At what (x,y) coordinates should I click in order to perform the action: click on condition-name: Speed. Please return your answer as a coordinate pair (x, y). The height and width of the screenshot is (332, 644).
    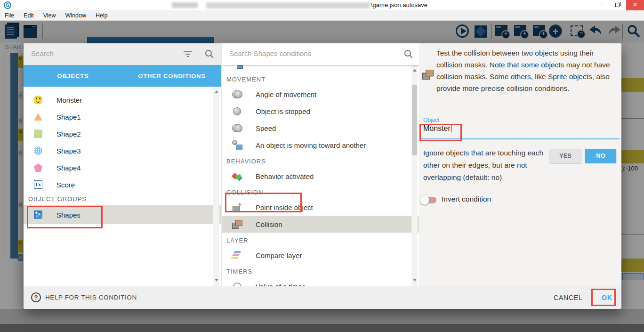
    Looking at the image, I should click on (266, 128).